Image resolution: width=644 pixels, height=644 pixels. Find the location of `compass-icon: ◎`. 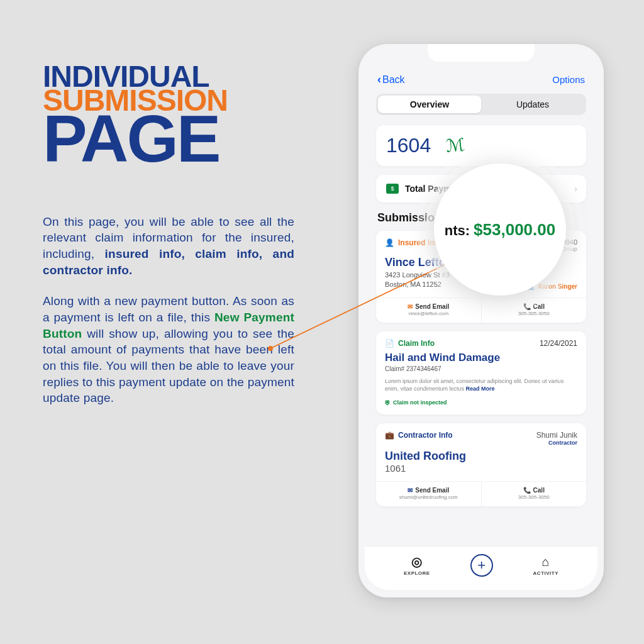

compass-icon: ◎ is located at coordinates (417, 562).